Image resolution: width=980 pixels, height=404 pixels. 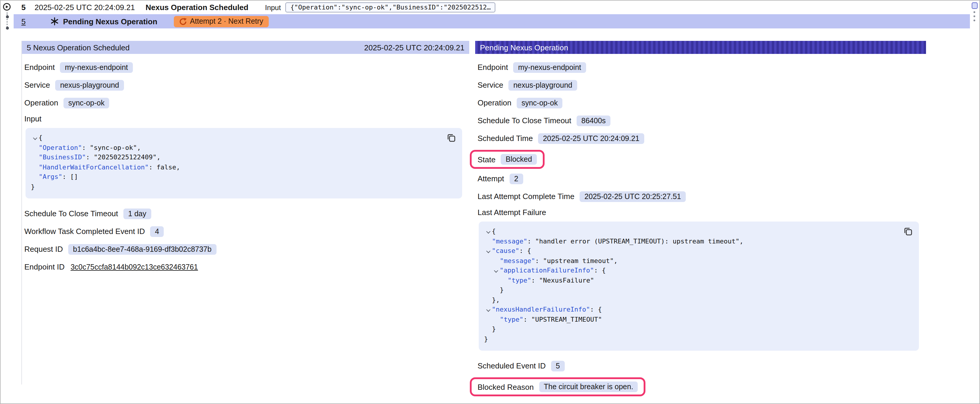 I want to click on panel-title: 5 Nexus Operation Scheduled, so click(x=78, y=47).